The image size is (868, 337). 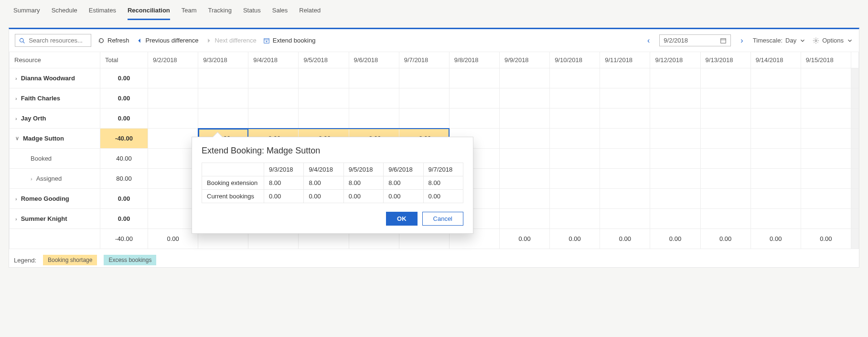 What do you see at coordinates (252, 12) in the screenshot?
I see `tab-status: Status` at bounding box center [252, 12].